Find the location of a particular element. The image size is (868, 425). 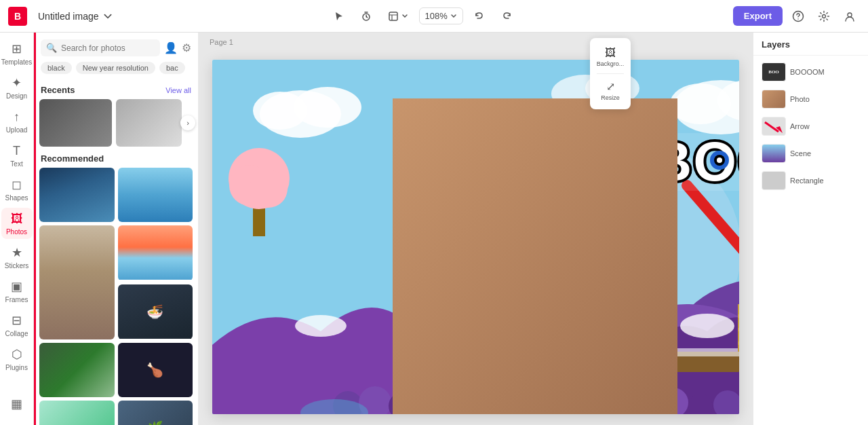

tool-text: T Text is located at coordinates (17, 155).